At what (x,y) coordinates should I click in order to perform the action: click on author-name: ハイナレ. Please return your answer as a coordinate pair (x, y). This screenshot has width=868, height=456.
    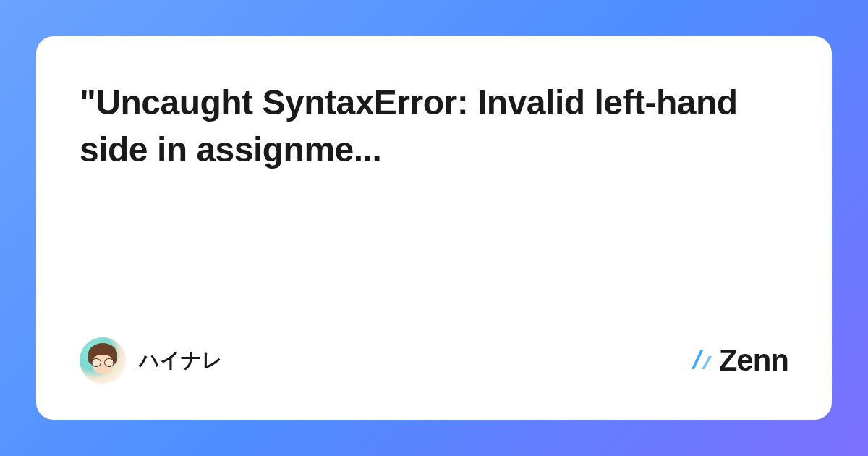
    Looking at the image, I should click on (181, 360).